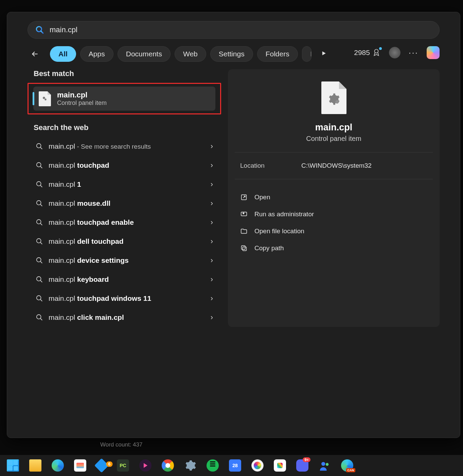 This screenshot has width=463, height=476. Describe the element at coordinates (123, 465) in the screenshot. I see `taskbar-pycharm: PC` at that location.